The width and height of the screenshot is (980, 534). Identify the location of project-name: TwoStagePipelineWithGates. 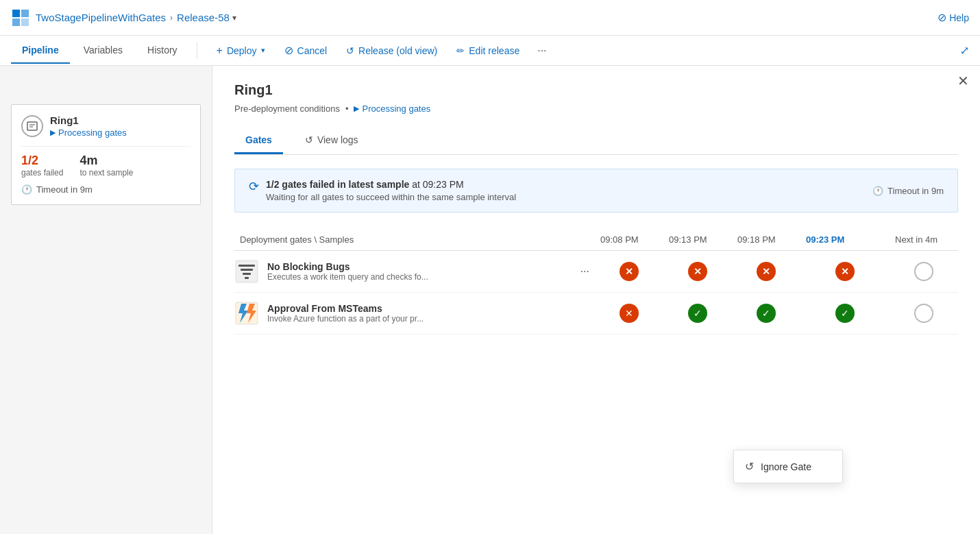
(101, 18).